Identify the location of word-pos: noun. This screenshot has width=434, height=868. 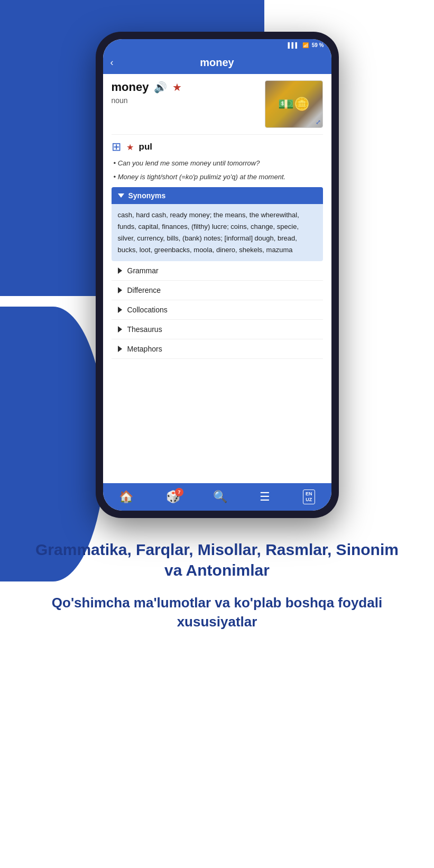
(188, 100).